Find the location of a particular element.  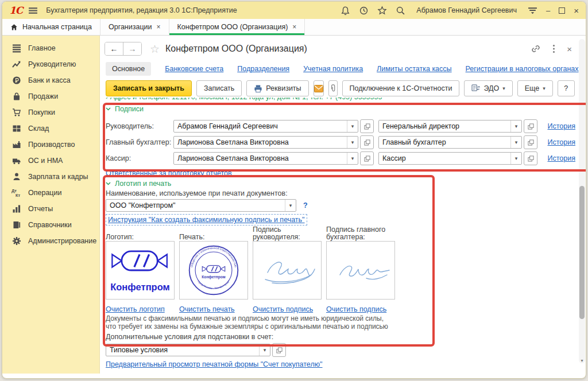

responsible-for-reports-link: Ответственные за подготовку отчетов is located at coordinates (169, 173).